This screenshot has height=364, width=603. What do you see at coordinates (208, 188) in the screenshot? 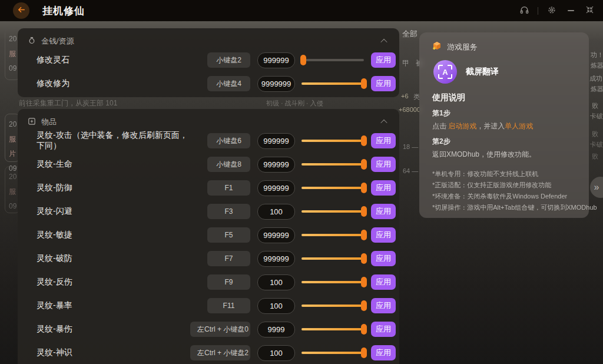
I see `cheat-row: 灵纹-防御 F1 999999 应用` at bounding box center [208, 188].